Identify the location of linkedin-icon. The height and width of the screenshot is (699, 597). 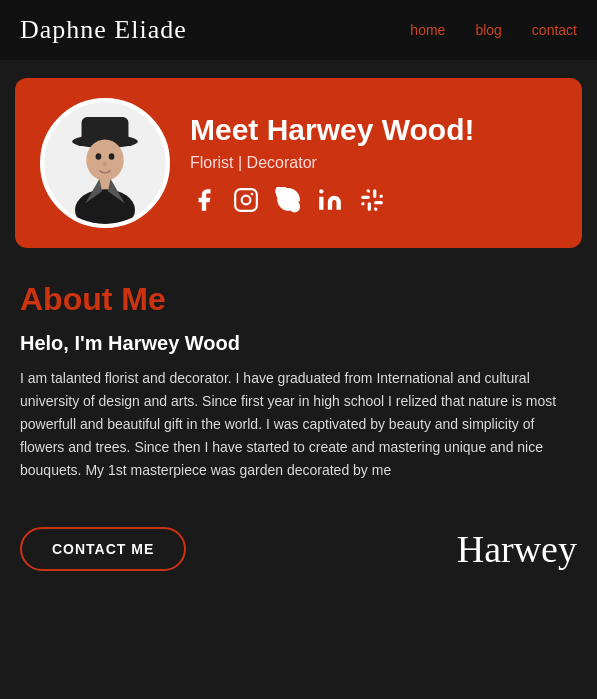
(330, 200).